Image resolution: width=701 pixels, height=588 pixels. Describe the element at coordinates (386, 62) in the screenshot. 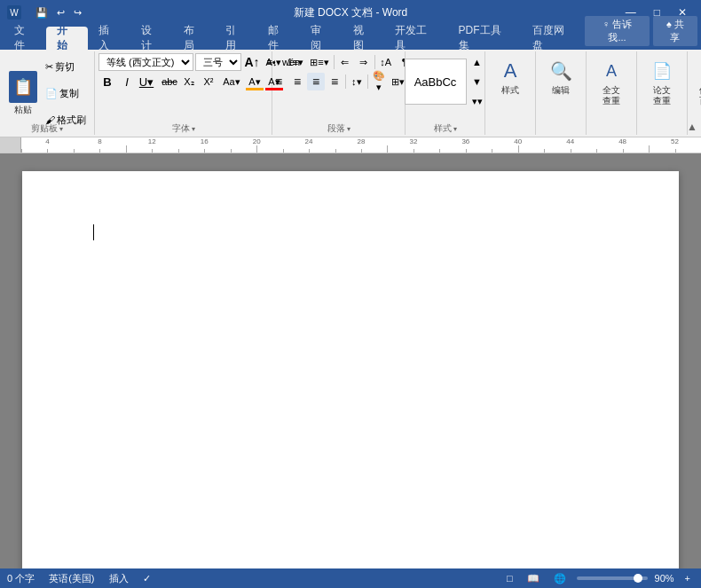

I see `sort-btn: ↕A` at that location.